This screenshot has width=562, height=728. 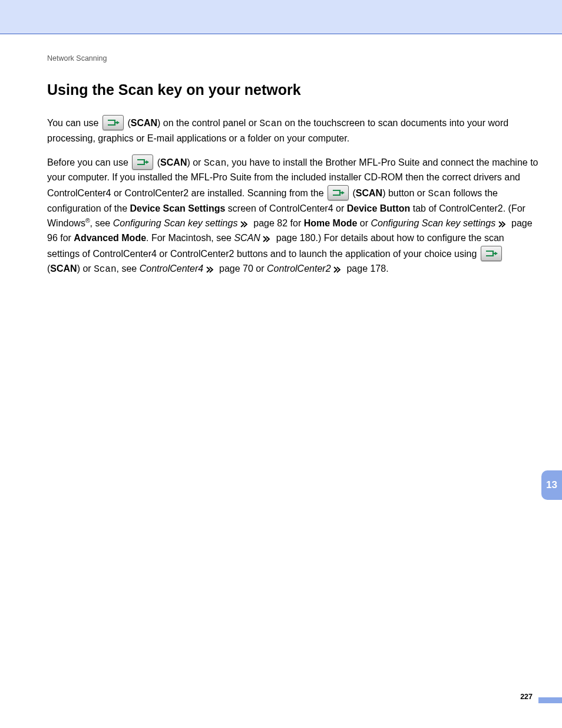 I want to click on text: screen of ControlCenter4 or, so click(x=286, y=209).